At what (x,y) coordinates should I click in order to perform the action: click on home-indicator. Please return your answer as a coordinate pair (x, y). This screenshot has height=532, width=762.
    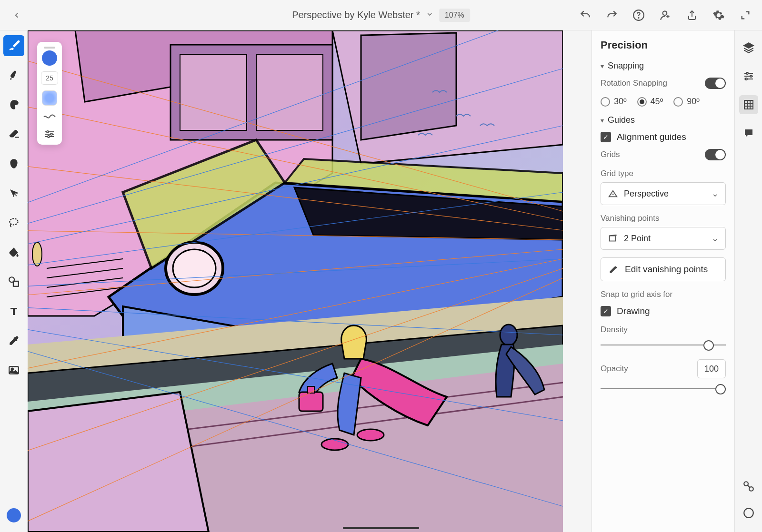
    Looking at the image, I should click on (381, 528).